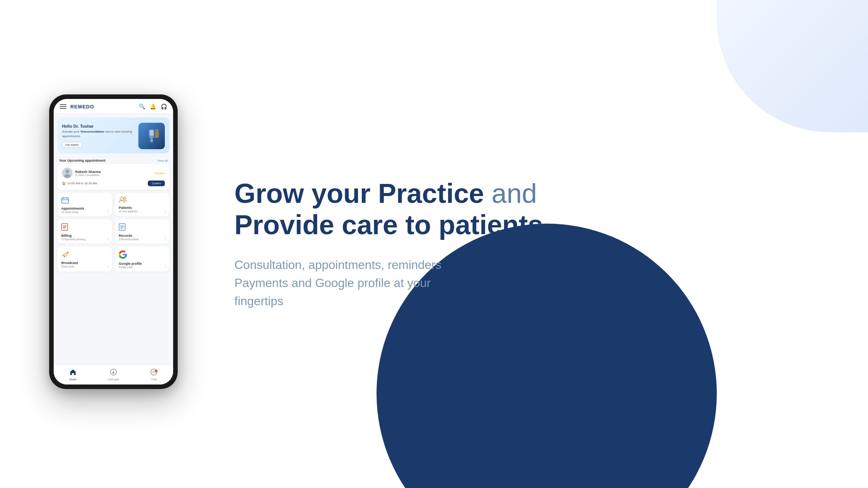 The width and height of the screenshot is (868, 488). Describe the element at coordinates (152, 136) in the screenshot. I see `hero-illustration` at that location.